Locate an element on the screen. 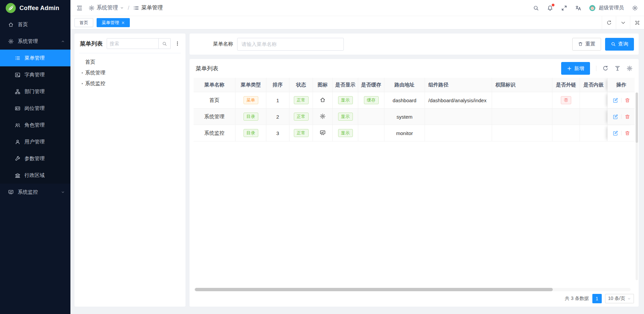  vertical-scrollbar-thumb is located at coordinates (637, 118).